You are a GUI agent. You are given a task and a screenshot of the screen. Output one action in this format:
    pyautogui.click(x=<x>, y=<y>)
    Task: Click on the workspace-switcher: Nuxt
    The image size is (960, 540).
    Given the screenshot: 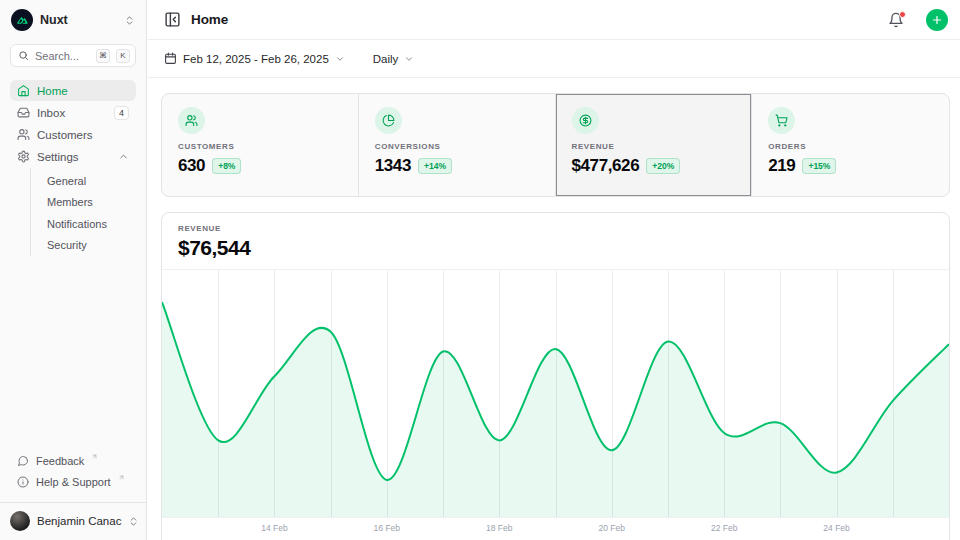 What is the action you would take?
    pyautogui.click(x=73, y=20)
    